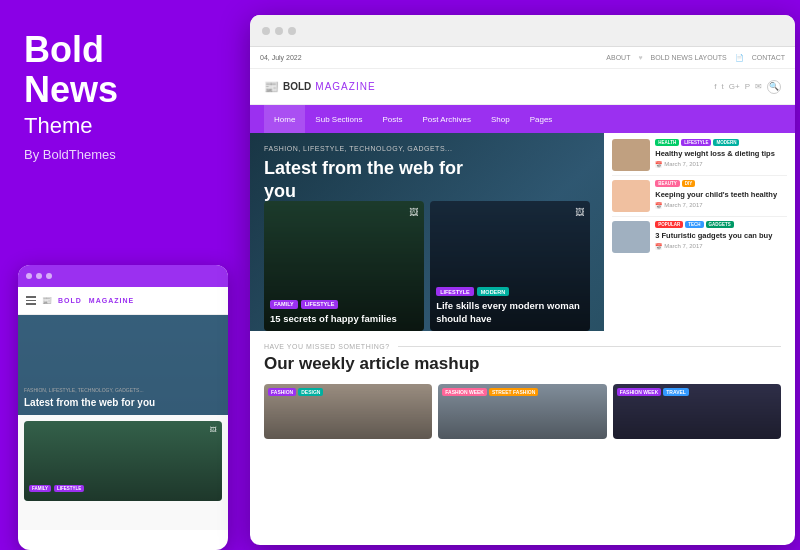 This screenshot has width=800, height=550. I want to click on article-info-3: POPULAR TECH GADGETS 3 Futuristic gadget…, so click(721, 236).